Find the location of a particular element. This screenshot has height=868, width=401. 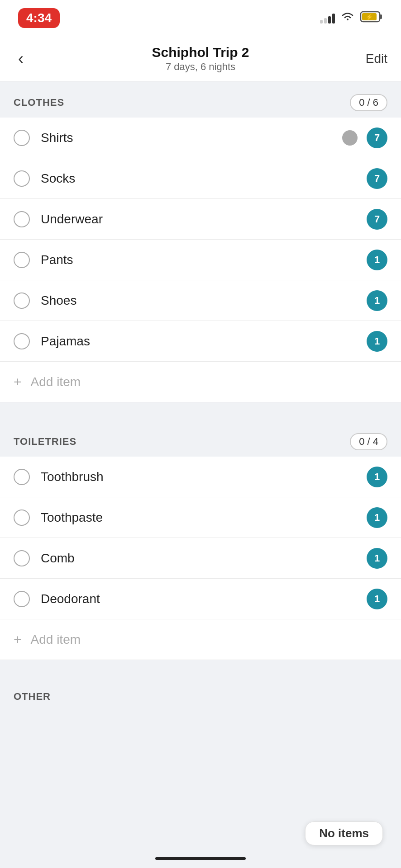

page-title: Schiphol Trip 2 is located at coordinates (200, 52).